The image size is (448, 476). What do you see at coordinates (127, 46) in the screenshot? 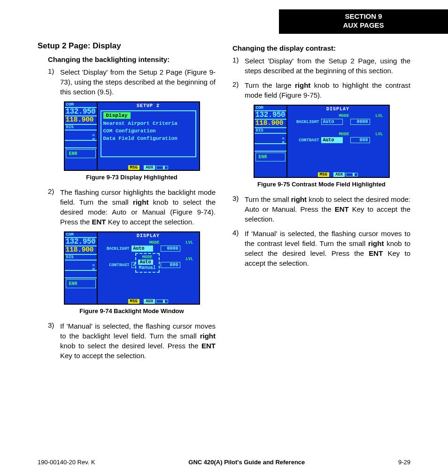
I see `h2-setup2: Setup 2 Page: Display` at bounding box center [127, 46].